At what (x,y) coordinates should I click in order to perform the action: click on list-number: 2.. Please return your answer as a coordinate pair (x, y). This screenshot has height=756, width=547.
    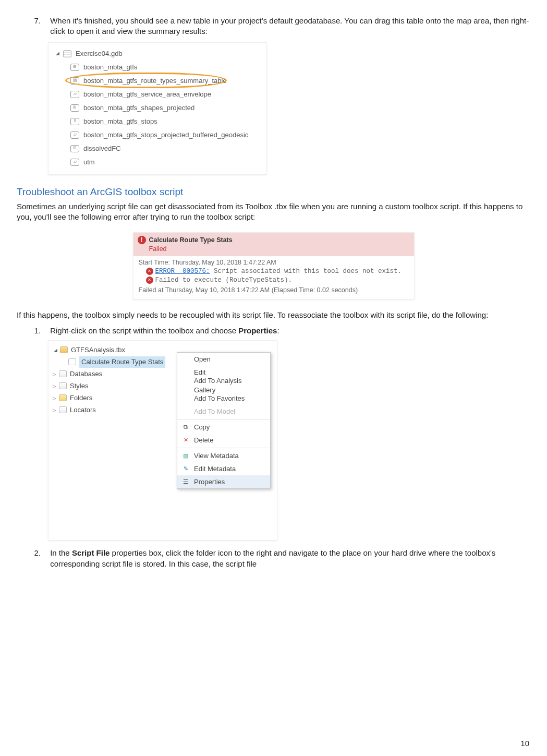
    Looking at the image, I should click on (33, 553).